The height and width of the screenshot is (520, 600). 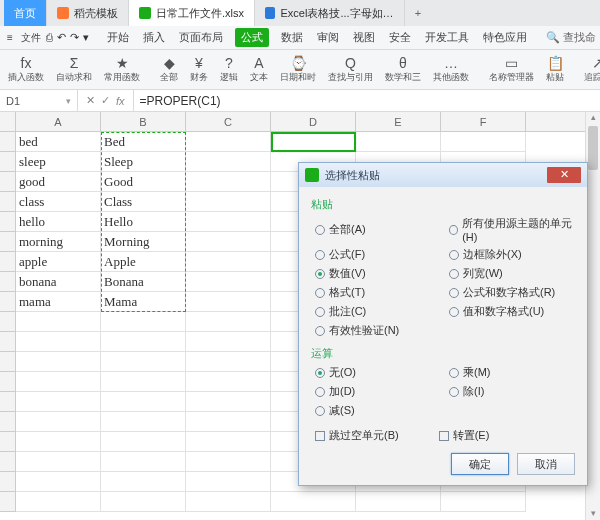 I want to click on ribbon-tab-extra: 特色应用, so click(x=505, y=38).